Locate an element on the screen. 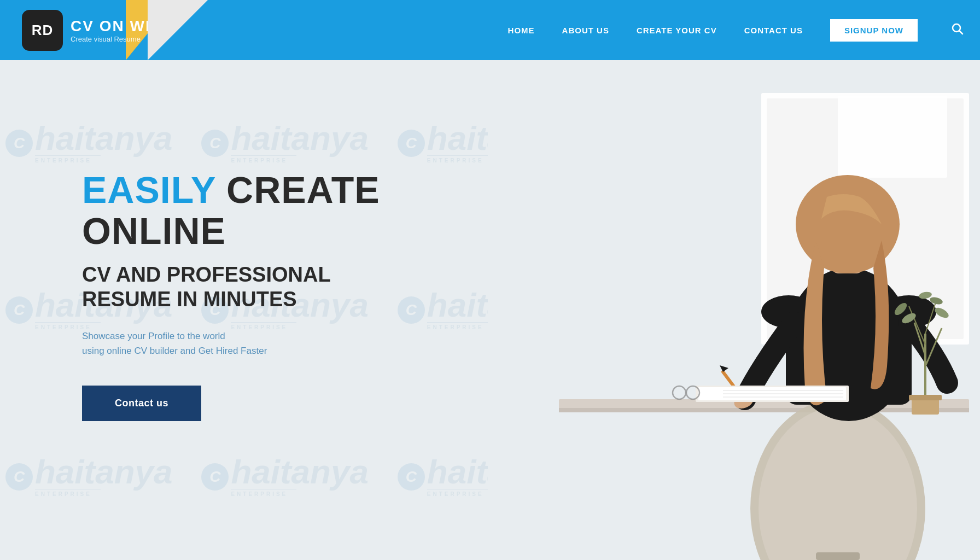  nav-create-cv: CREATE YOUR CV is located at coordinates (677, 31).